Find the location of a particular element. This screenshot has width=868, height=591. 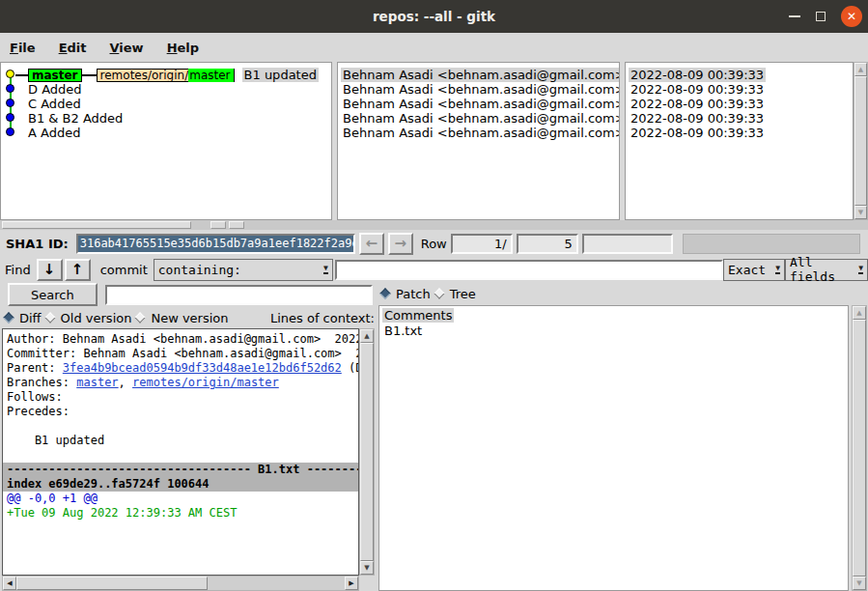

date-pane: 2022-08-09 00:39:332022-08-09 00:39:3320… is located at coordinates (740, 141).